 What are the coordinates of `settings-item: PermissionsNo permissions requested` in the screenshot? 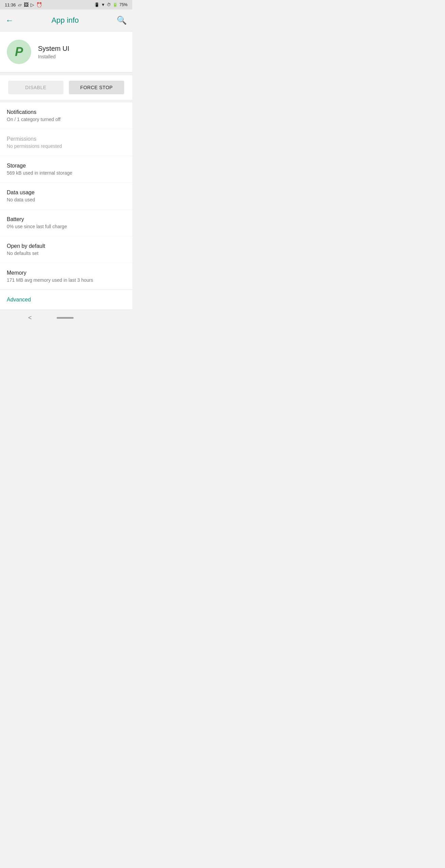 It's located at (66, 142).